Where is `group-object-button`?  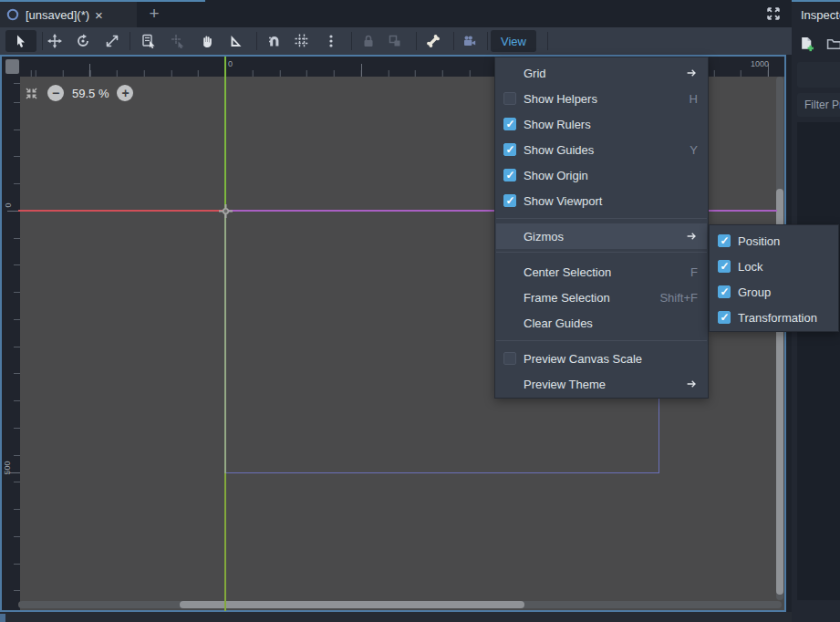
group-object-button is located at coordinates (395, 41).